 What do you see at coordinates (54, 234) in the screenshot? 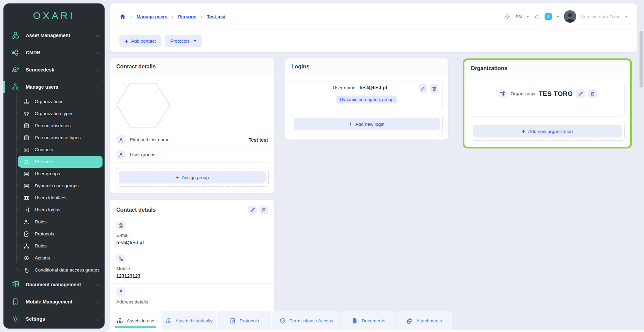
I see `sidebar-item-protocols: Protocols` at bounding box center [54, 234].